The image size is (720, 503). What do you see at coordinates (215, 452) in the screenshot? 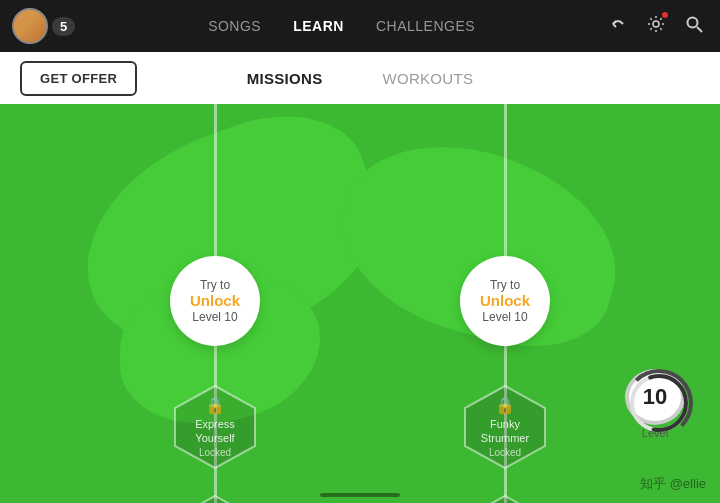
I see `hex-locked-express: Locked` at bounding box center [215, 452].